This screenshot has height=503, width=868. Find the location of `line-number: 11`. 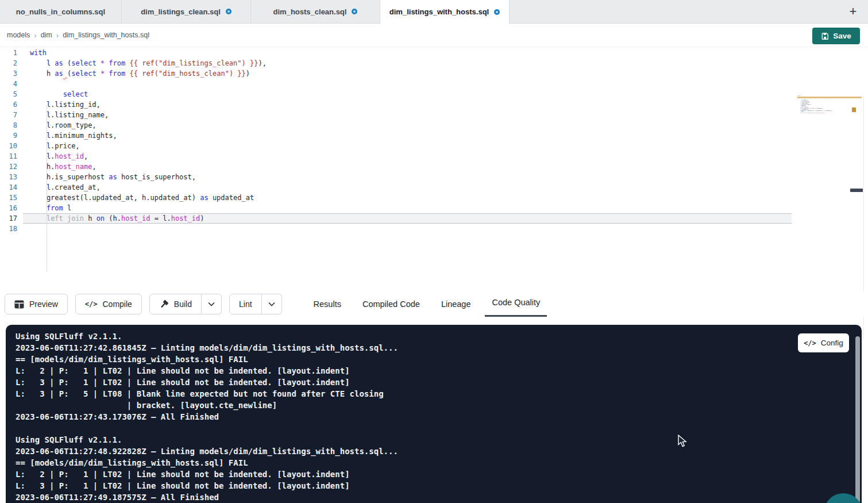

line-number: 11 is located at coordinates (11, 156).